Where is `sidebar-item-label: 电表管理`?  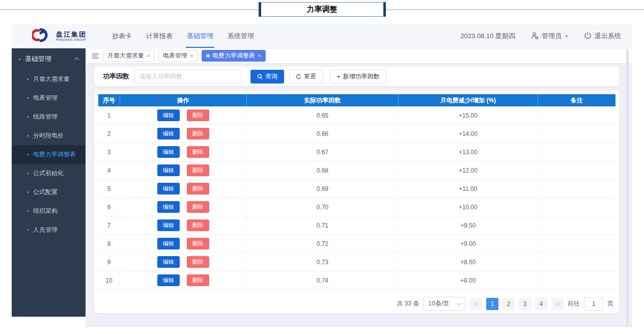
sidebar-item-label: 电表管理 is located at coordinates (45, 98).